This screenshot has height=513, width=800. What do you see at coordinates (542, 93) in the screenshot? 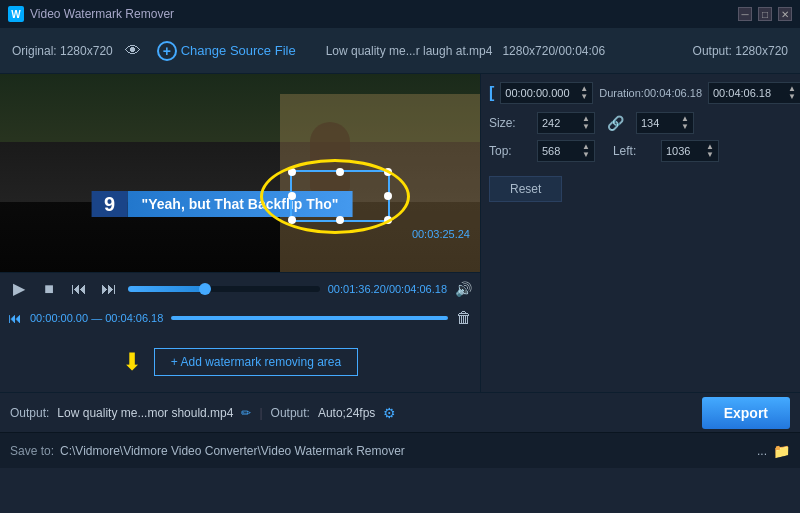
I see `start-time-input` at bounding box center [542, 93].